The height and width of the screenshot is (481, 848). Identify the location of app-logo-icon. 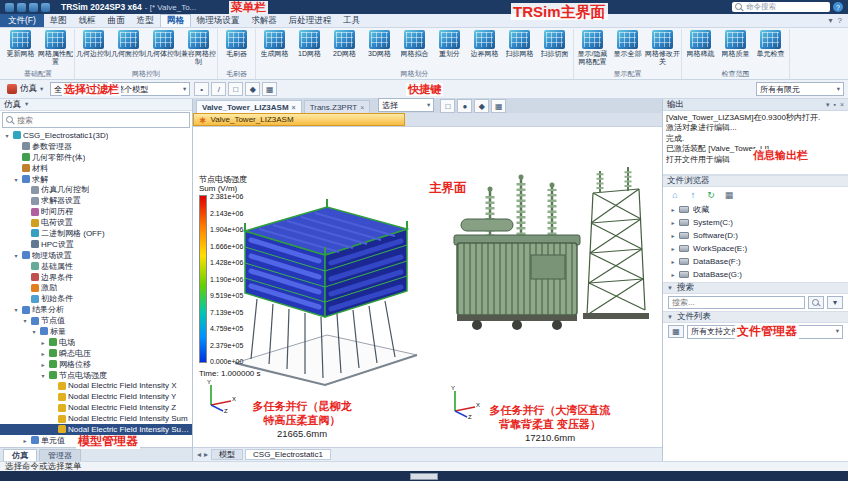
(10, 8).